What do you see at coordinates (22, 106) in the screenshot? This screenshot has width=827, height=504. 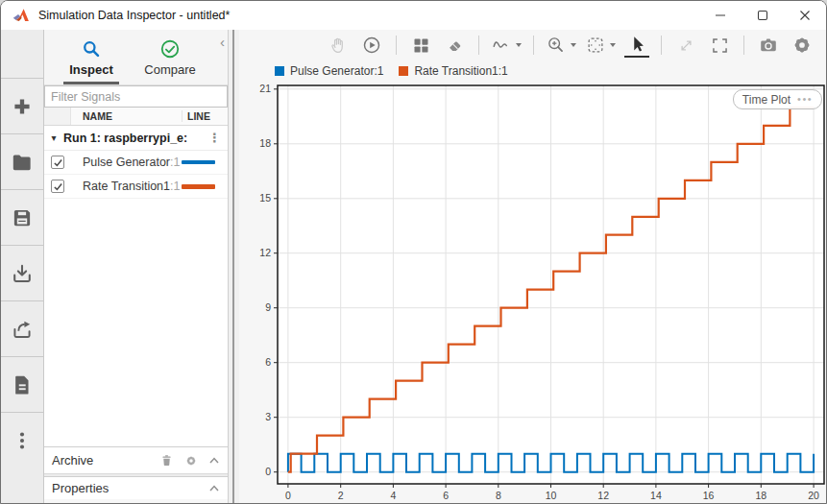 I see `add-button` at bounding box center [22, 106].